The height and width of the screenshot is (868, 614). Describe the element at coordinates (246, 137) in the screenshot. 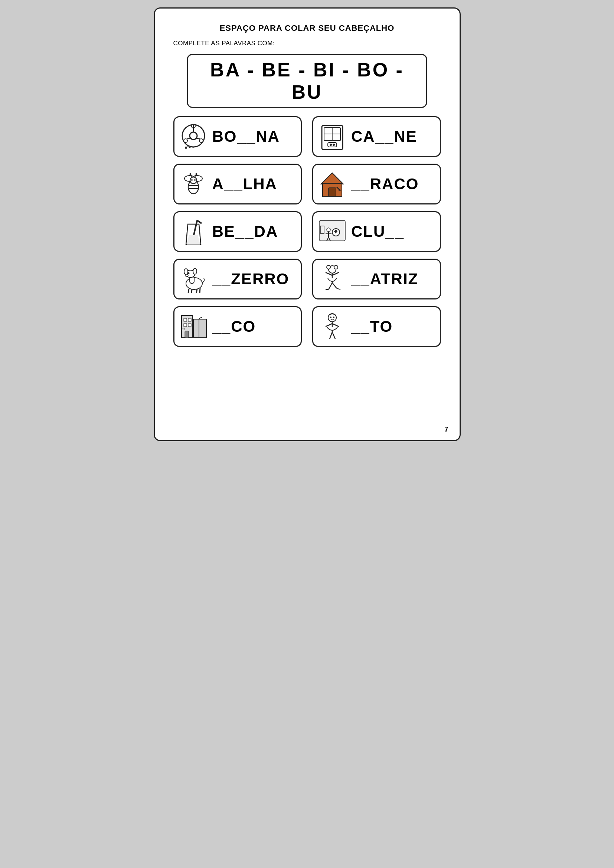

I see `word-text-bobina: BO__NA` at that location.